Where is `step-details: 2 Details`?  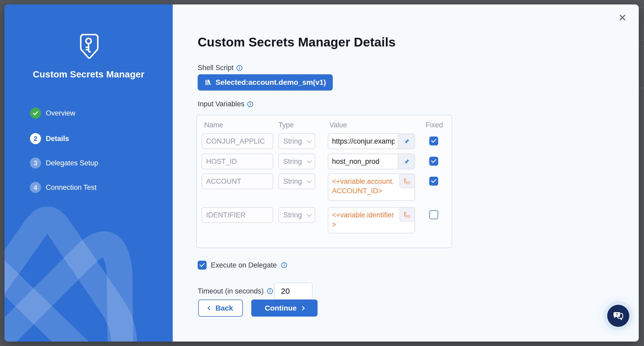 step-details: 2 Details is located at coordinates (49, 139).